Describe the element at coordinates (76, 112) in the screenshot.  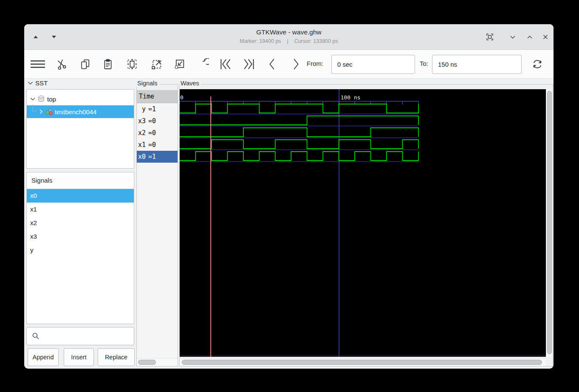
I see `tree-item-label: testbench0044` at that location.